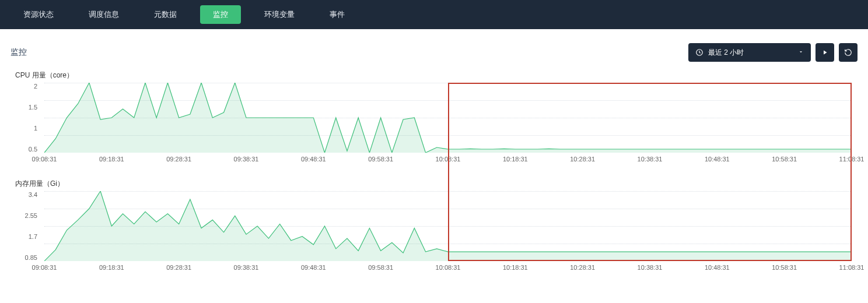  Describe the element at coordinates (699, 52) in the screenshot. I see `clock-icon` at that location.